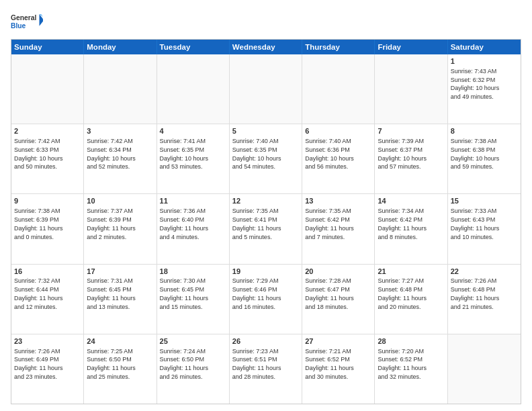 Image resolution: width=532 pixels, height=411 pixels. What do you see at coordinates (484, 228) in the screenshot?
I see `calendar-cell-15: 15Sunrise: 7:33 AMSunset: 6:43 PMDayligh…` at bounding box center [484, 228].